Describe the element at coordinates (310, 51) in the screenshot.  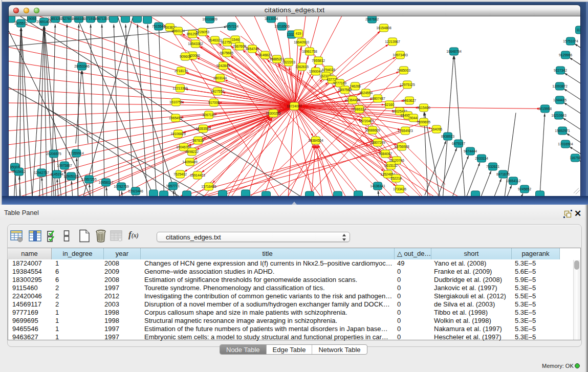
I see `svg-text: 16961758` at that location.